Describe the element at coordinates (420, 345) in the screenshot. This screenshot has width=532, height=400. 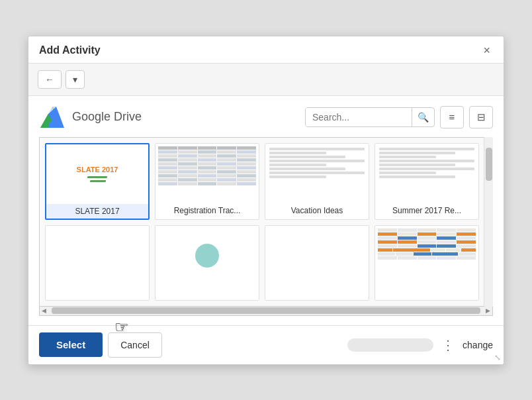
I see `footer-right: ⋮ change` at that location.